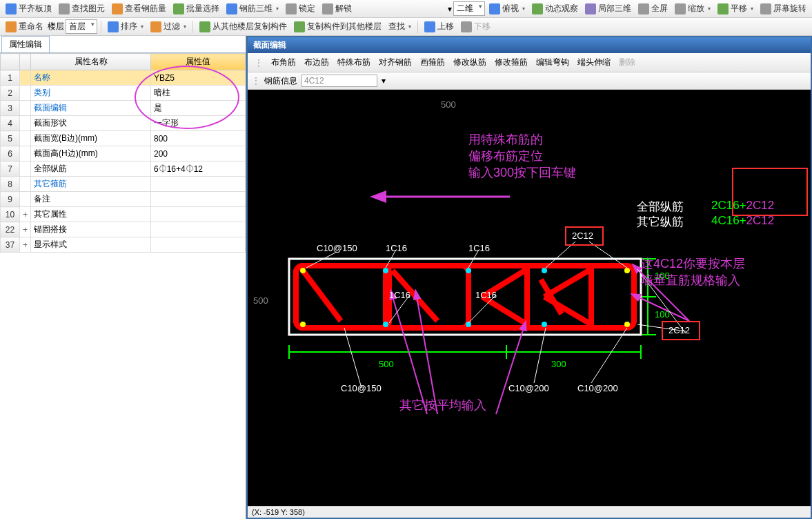  What do you see at coordinates (653, 8) in the screenshot?
I see `fullscreen-button: 全屏` at bounding box center [653, 8].